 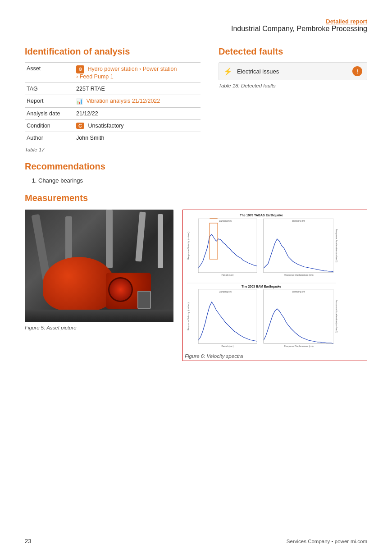 I want to click on vibration-icon: 📊, so click(x=79, y=101).